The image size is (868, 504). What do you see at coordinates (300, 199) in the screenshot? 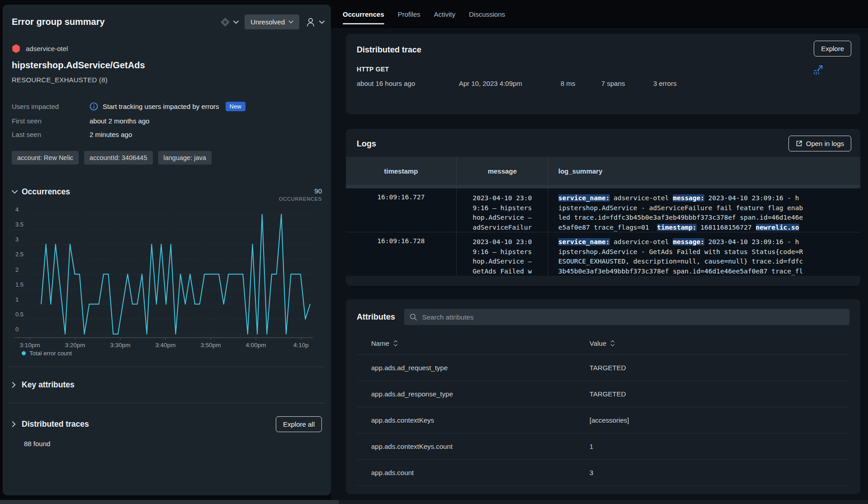
I see `occurrences-count-label: OCCURRENCES` at bounding box center [300, 199].